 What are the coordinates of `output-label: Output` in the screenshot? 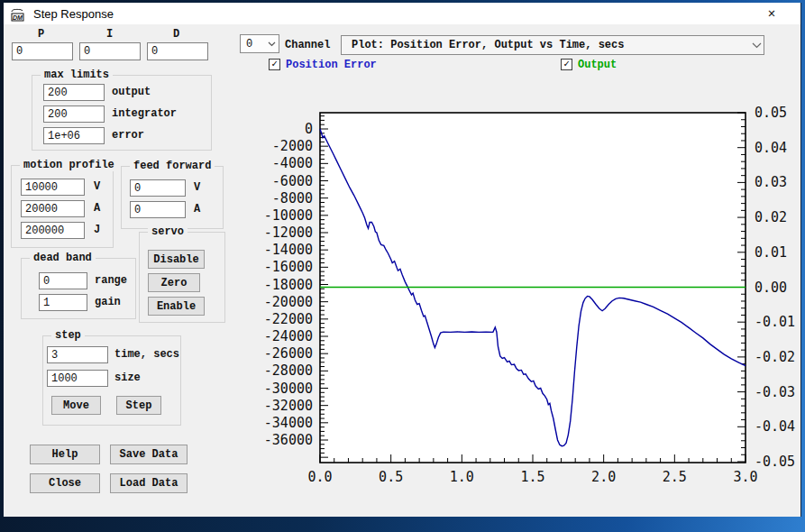 It's located at (597, 65).